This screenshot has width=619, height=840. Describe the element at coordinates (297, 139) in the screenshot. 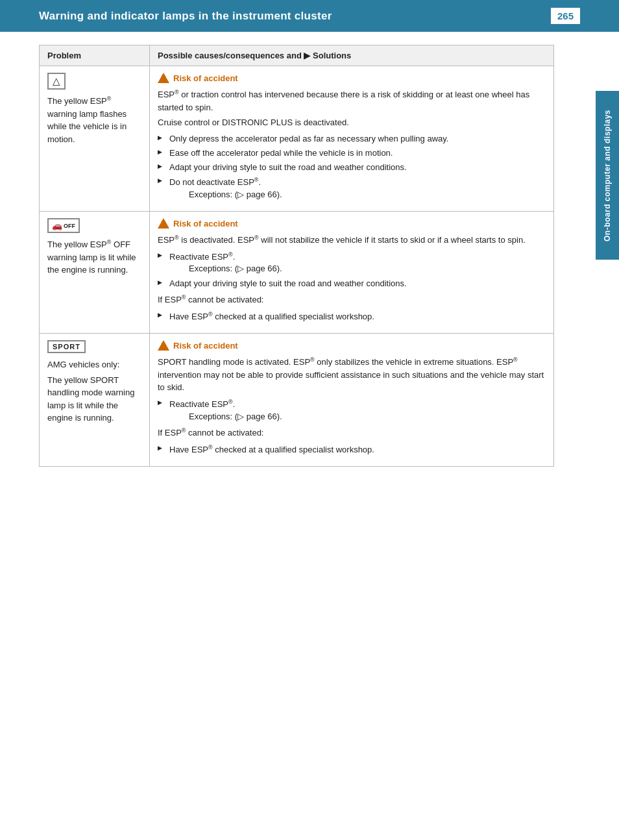

I see `table-row: △ The yellow ESP® warning lamp flashes w…` at that location.